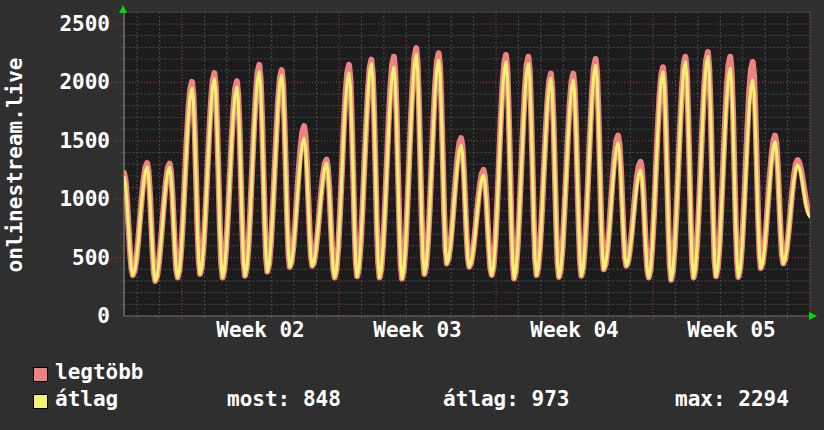  What do you see at coordinates (813, 316) in the screenshot?
I see `right-arrow-icon` at bounding box center [813, 316].